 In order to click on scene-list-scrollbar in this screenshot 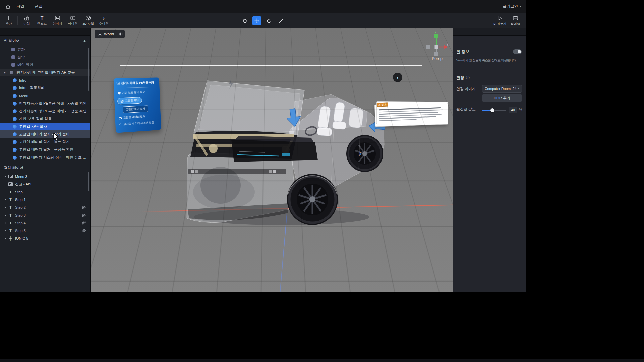, I will do `click(89, 69)`.